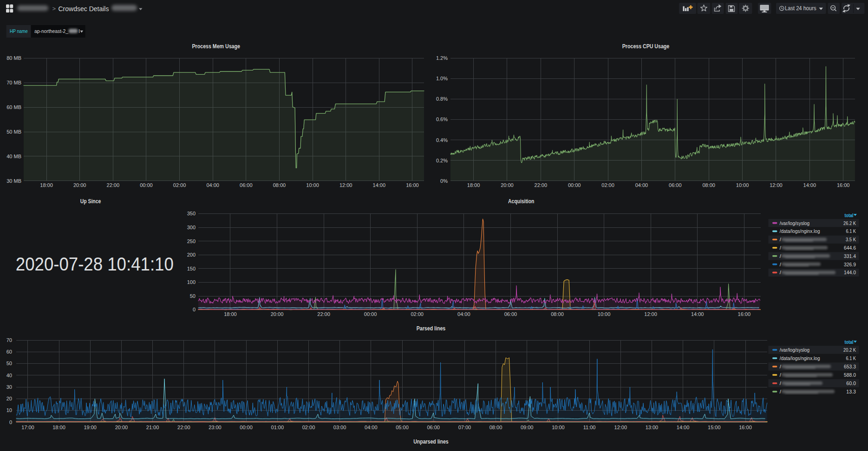 Image resolution: width=868 pixels, height=451 pixels. What do you see at coordinates (850, 248) in the screenshot?
I see `svg-text: 644.6` at bounding box center [850, 248].